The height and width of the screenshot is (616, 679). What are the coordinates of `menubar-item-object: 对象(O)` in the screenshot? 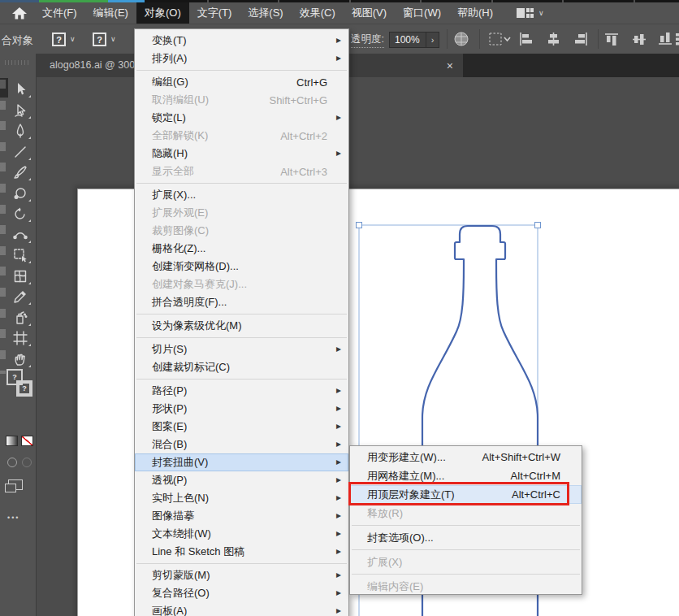 It's located at (162, 13).